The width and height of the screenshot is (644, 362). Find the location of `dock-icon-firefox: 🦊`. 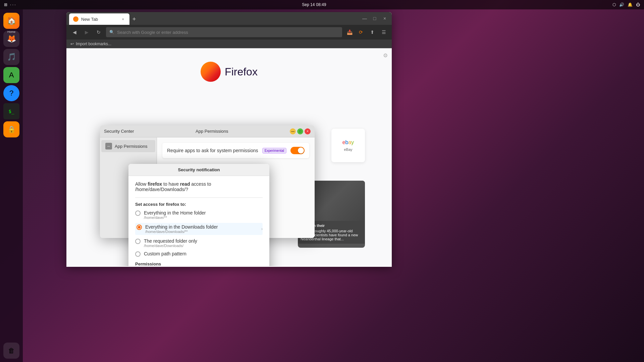

dock-icon-firefox: 🦊 is located at coordinates (11, 39).